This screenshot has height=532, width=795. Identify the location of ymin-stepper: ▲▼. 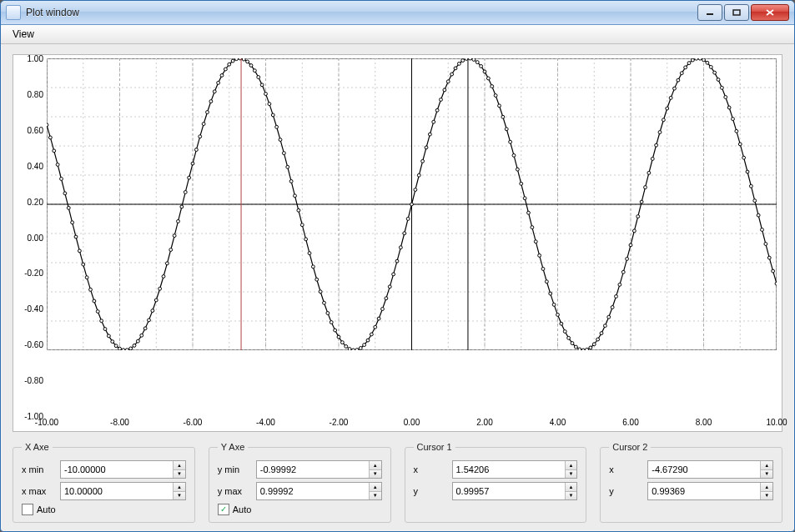
(375, 469).